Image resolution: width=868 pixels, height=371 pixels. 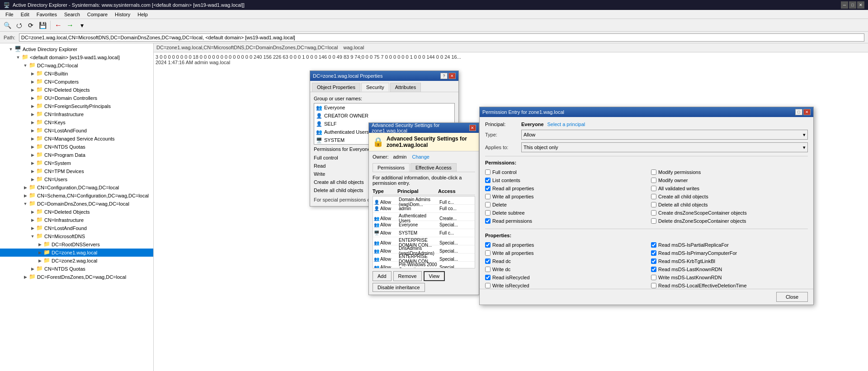 What do you see at coordinates (58, 25) in the screenshot?
I see `nav-back-btn: ←` at bounding box center [58, 25].